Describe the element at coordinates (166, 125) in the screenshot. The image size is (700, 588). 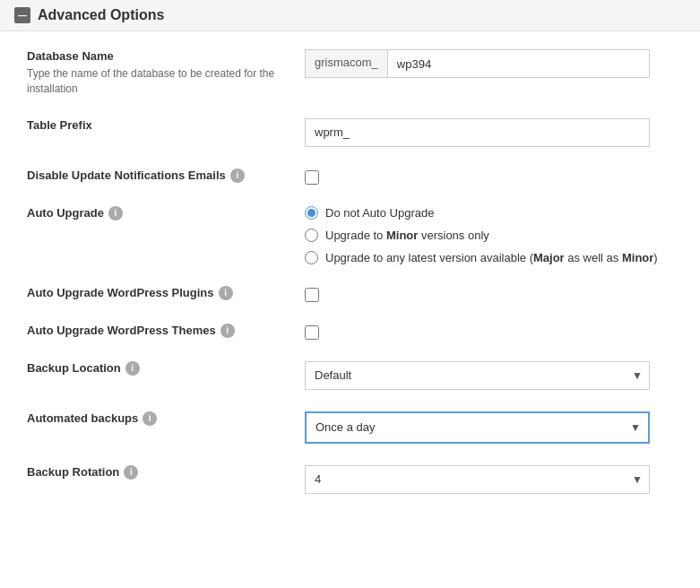
I see `table-prefix-label-col: Table Prefix` at that location.